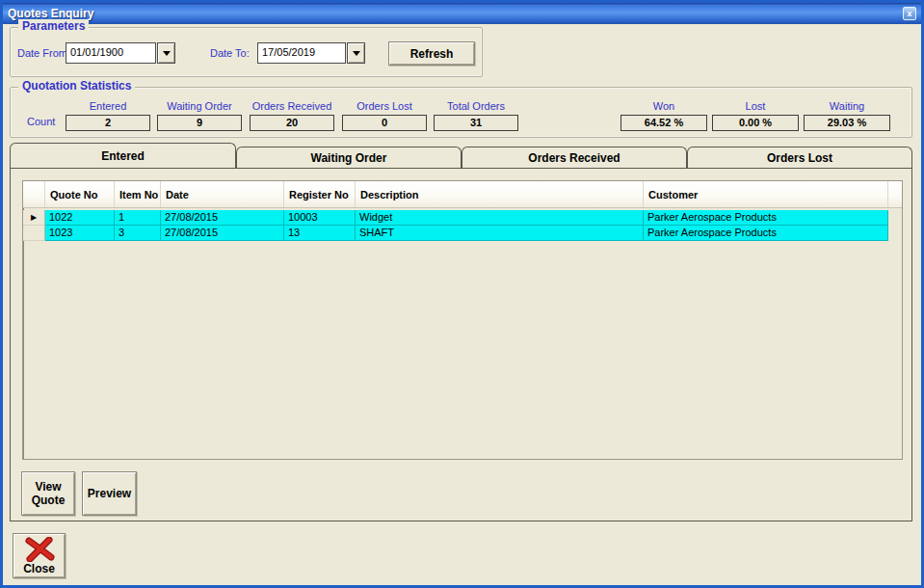 The height and width of the screenshot is (588, 924). What do you see at coordinates (476, 106) in the screenshot?
I see `stat-label-total-orders: Total Orders` at bounding box center [476, 106].